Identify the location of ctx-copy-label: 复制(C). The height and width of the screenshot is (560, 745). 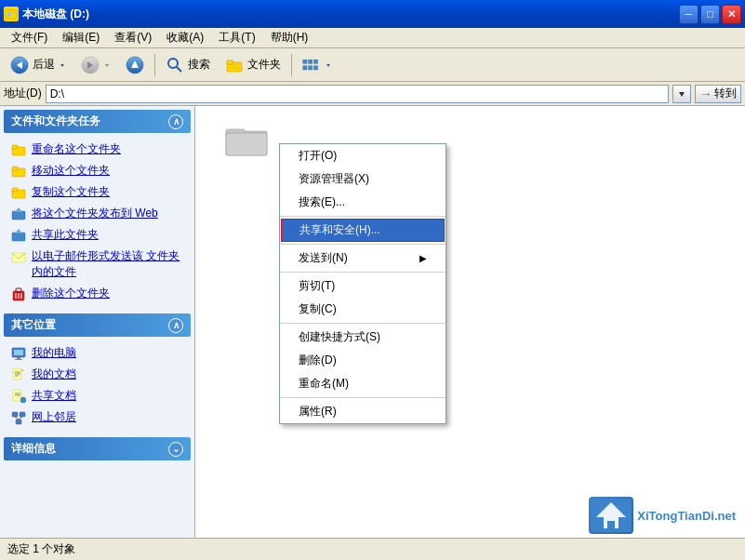
(318, 309).